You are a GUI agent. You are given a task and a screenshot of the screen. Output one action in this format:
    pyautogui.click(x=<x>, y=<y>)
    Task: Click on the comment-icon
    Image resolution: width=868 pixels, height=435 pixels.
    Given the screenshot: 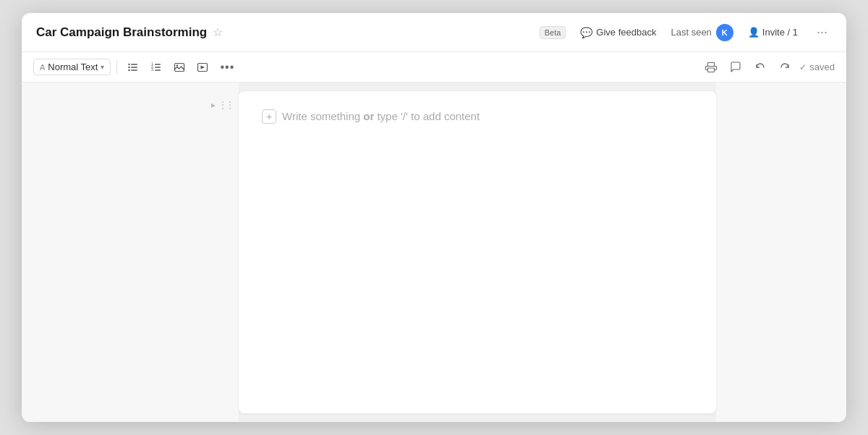 What is the action you would take?
    pyautogui.click(x=736, y=67)
    